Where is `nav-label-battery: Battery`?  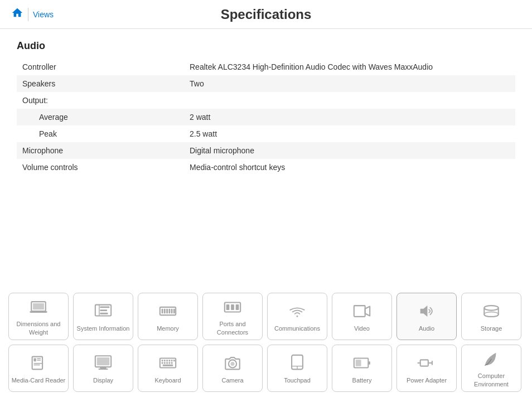
nav-label-battery: Battery is located at coordinates (362, 380).